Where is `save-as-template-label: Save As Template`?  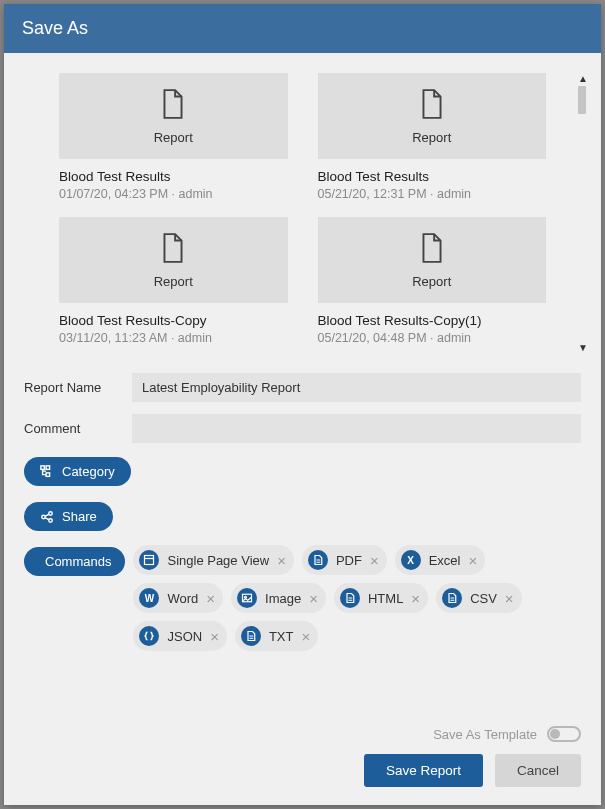 save-as-template-label: Save As Template is located at coordinates (485, 734).